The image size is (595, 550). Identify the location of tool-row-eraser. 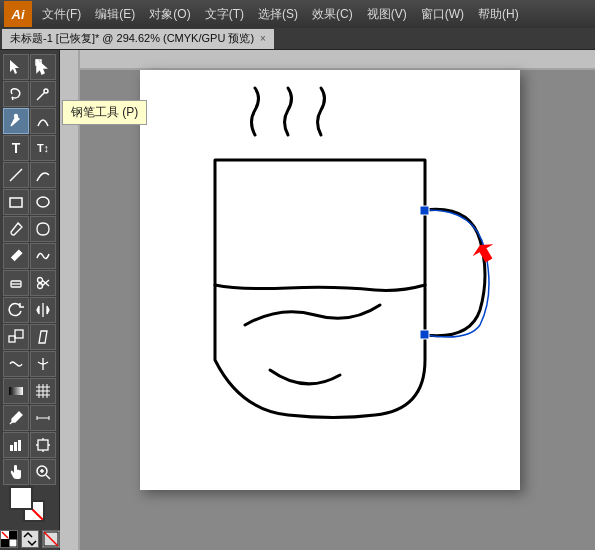
(30, 283).